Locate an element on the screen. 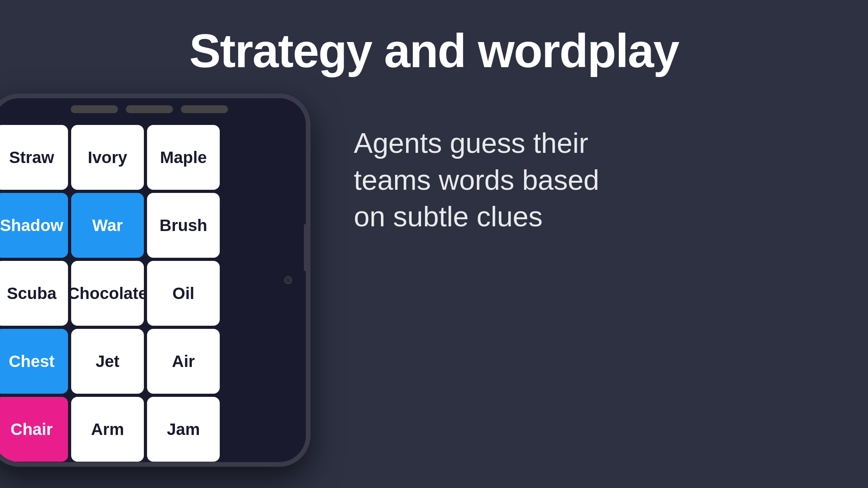  grid-cell-arm: Arm is located at coordinates (108, 429).